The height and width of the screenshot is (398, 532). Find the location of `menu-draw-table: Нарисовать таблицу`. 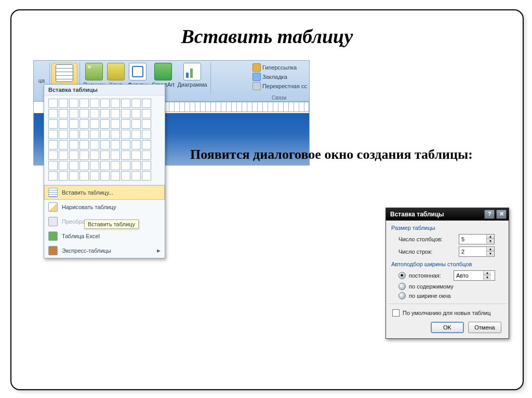

menu-draw-table: Нарисовать таблицу is located at coordinates (104, 207).